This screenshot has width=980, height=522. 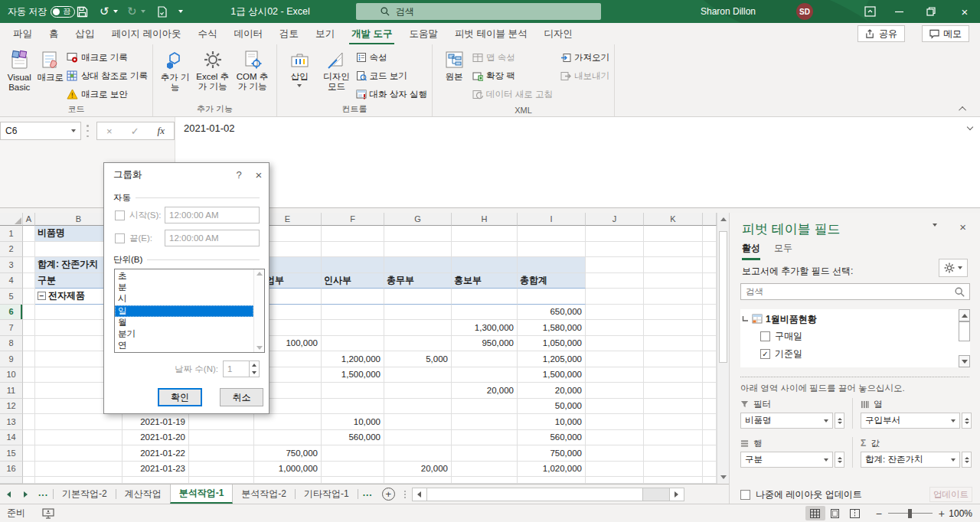 I want to click on dialog-help-button: ?, so click(x=239, y=175).